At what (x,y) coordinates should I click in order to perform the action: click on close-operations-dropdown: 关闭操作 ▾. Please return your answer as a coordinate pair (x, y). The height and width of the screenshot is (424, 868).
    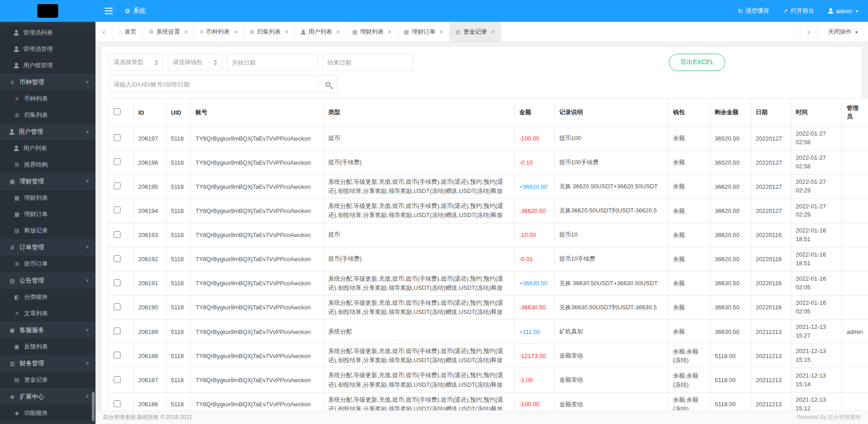
    Looking at the image, I should click on (843, 32).